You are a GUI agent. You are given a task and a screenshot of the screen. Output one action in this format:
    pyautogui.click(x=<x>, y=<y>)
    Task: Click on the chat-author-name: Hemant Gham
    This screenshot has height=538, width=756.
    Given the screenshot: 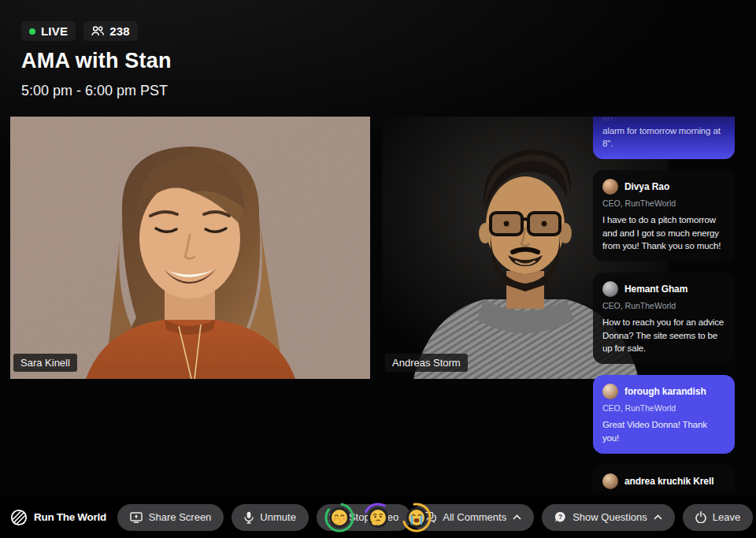 What is the action you would take?
    pyautogui.click(x=656, y=289)
    